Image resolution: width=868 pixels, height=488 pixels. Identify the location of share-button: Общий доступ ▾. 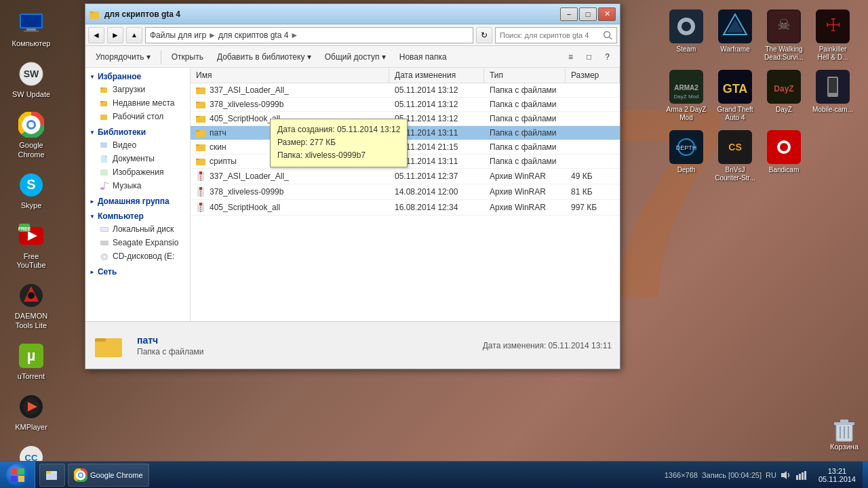
(355, 57).